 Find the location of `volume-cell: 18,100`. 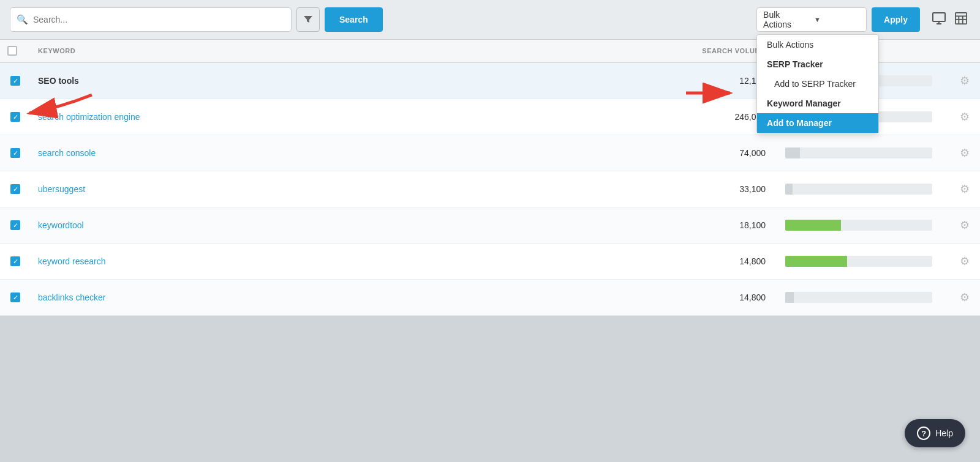

volume-cell: 18,100 is located at coordinates (710, 225).